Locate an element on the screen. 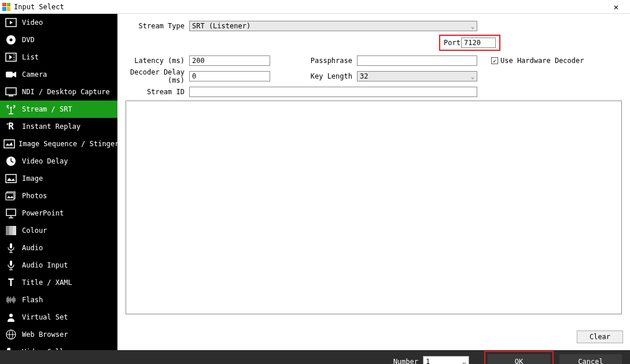  sidebar-item-audio: Audio is located at coordinates (59, 248).